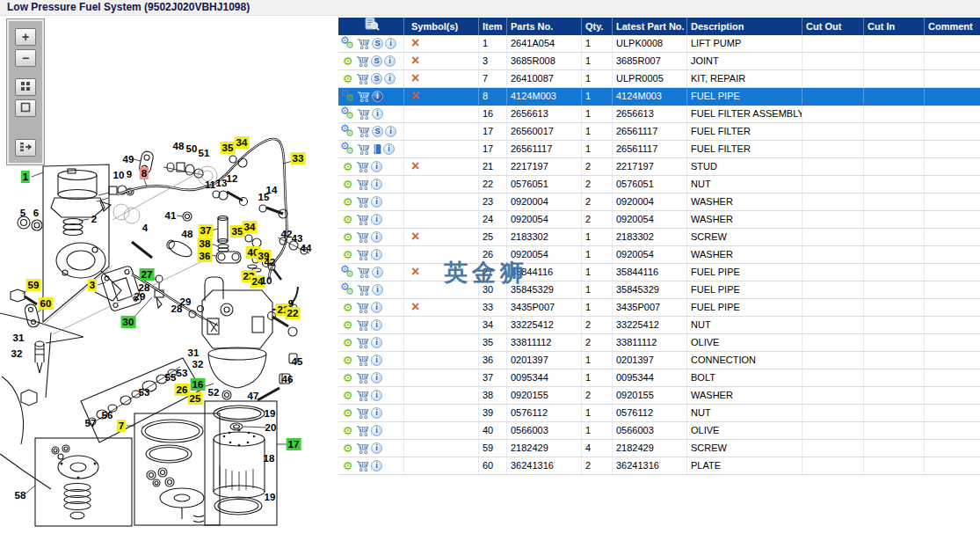 The image size is (980, 541). What do you see at coordinates (659, 202) in the screenshot?
I see `table-row: ⚙⚙ ⚙ S i × 23 0920004 2 092` at bounding box center [659, 202].